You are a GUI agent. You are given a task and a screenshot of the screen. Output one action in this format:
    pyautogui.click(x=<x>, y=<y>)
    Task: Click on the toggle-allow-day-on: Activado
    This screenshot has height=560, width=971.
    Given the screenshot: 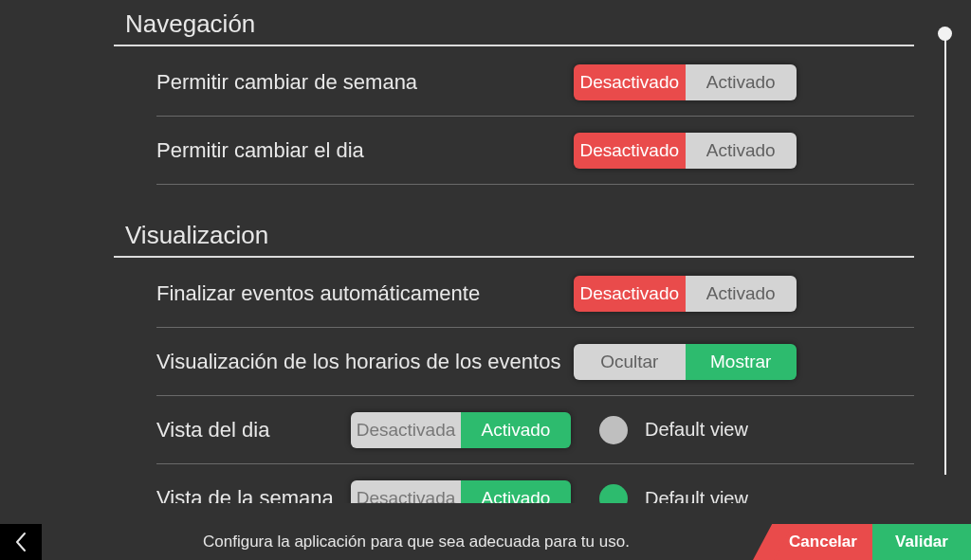 What is the action you would take?
    pyautogui.click(x=742, y=151)
    